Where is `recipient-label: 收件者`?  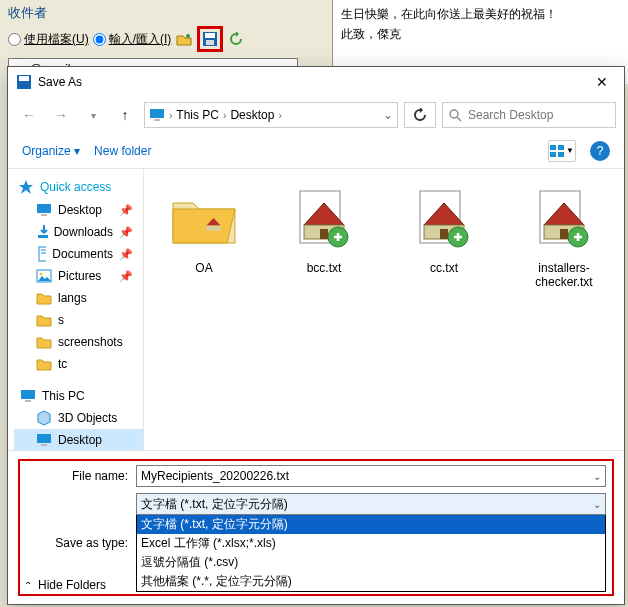 recipient-label: 收件者 is located at coordinates (166, 13).